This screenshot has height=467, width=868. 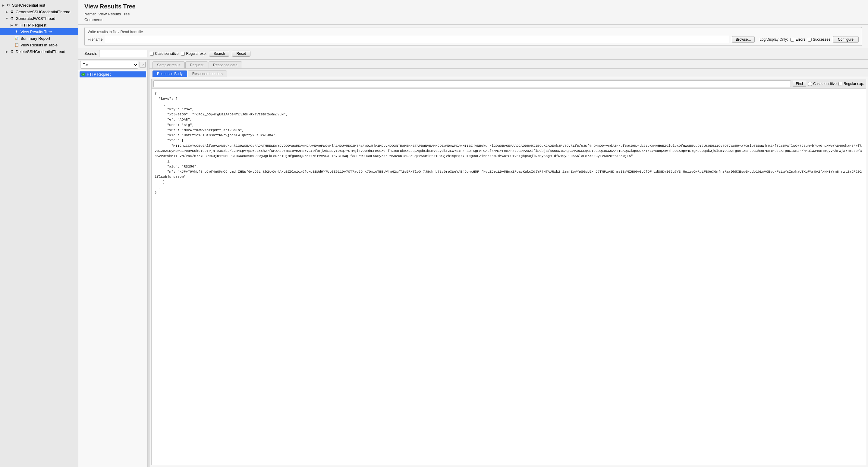 I want to click on page-header: View Results Tree Name, so click(x=473, y=12).